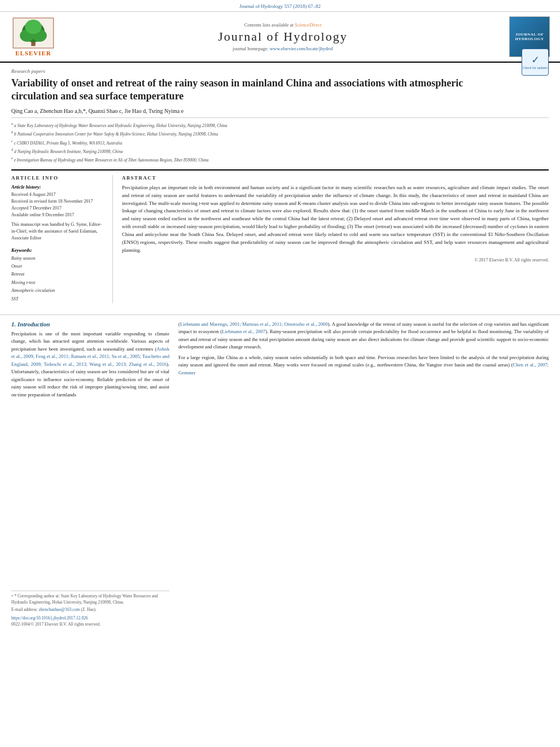  I want to click on email-label: E-mail address:, so click(25, 610).